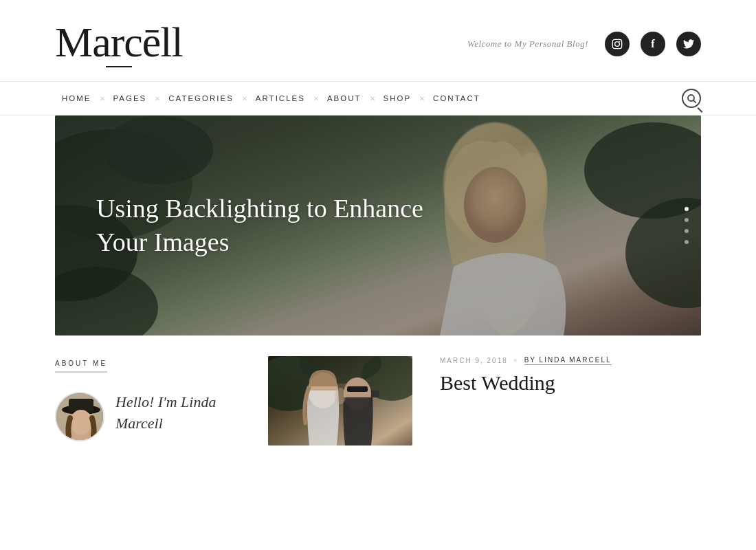 This screenshot has width=756, height=550. I want to click on article-author: by Linda Marcell, so click(568, 360).